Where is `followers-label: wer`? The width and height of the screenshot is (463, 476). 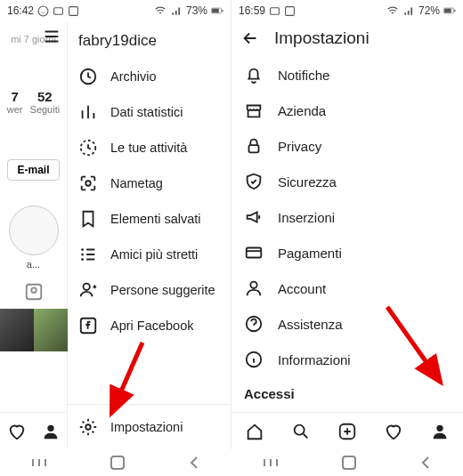
followers-label: wer is located at coordinates (15, 109).